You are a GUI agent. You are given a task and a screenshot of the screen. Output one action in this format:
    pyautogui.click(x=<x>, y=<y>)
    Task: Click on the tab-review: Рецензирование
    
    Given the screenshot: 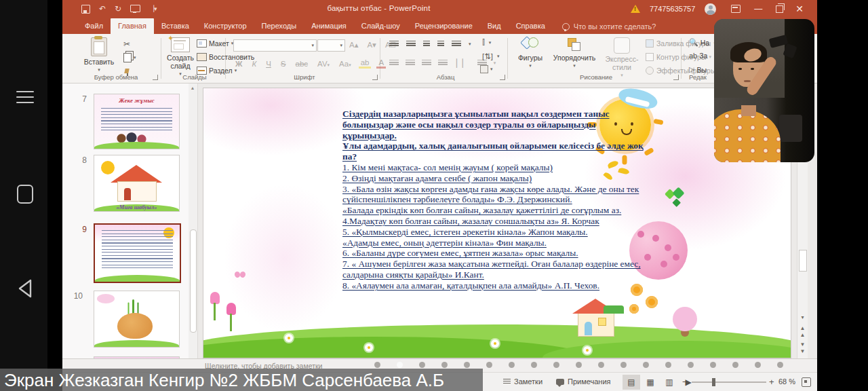 What is the action you would take?
    pyautogui.click(x=443, y=26)
    